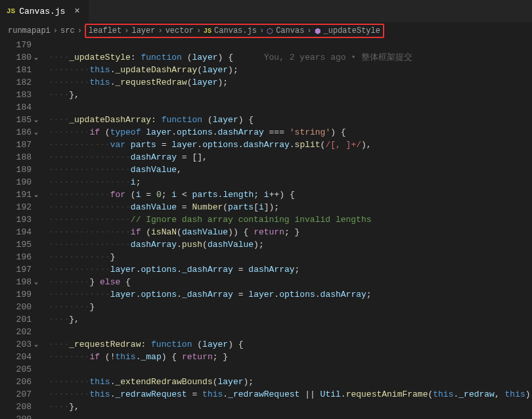  What do you see at coordinates (266, 31) in the screenshot?
I see `breadcrumb: runmapapi › src › leaflet › layer › vect…` at bounding box center [266, 31].